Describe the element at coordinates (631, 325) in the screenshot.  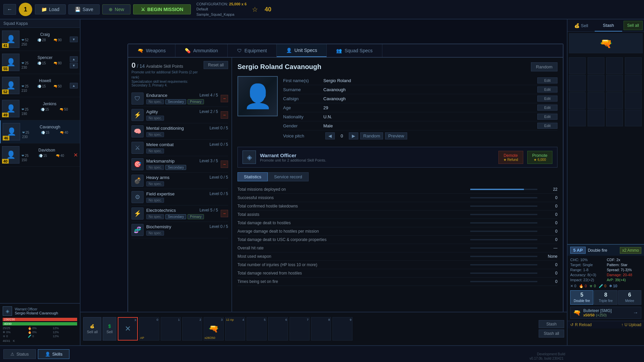
I see `upload-btn: ↑ U Upload` at that location.